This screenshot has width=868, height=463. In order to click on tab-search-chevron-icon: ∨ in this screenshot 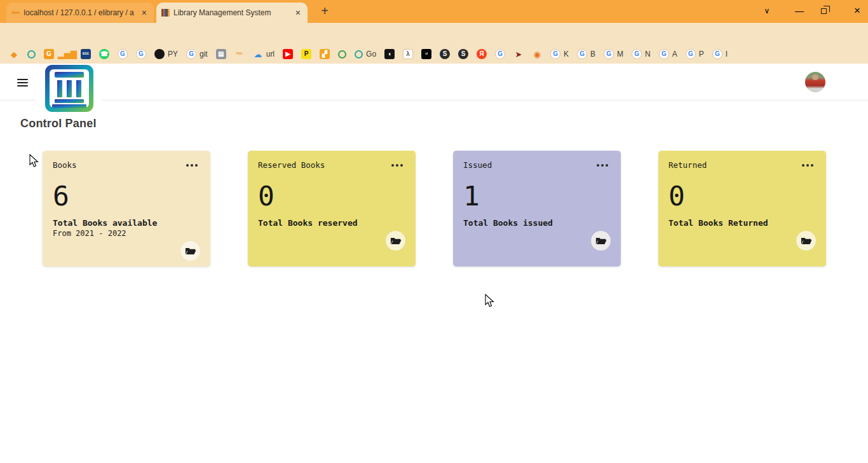, I will do `click(767, 11)`.